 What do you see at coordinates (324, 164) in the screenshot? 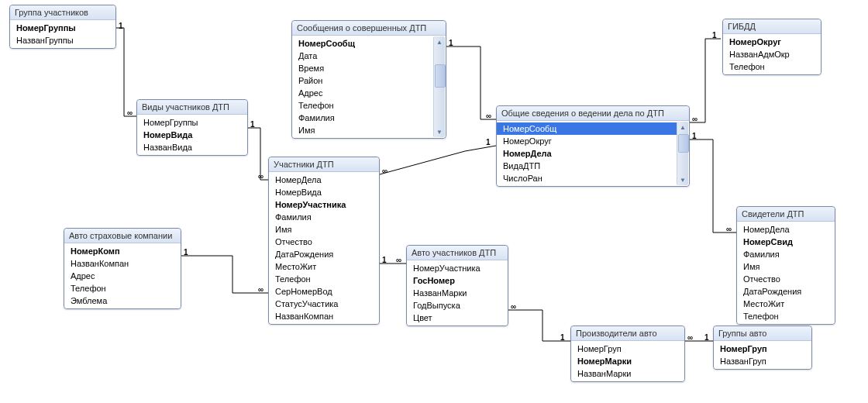
I see `entity-title: Участники ДТП` at bounding box center [324, 164].